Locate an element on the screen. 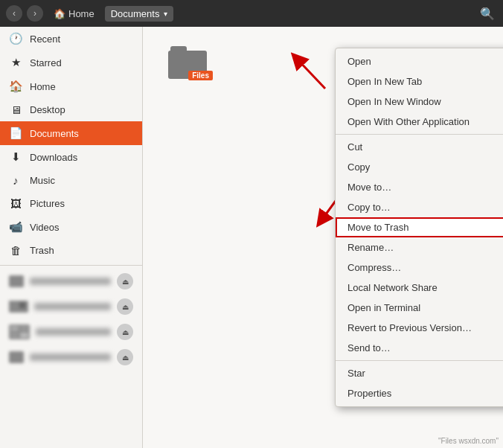  forward-button: › is located at coordinates (35, 13).